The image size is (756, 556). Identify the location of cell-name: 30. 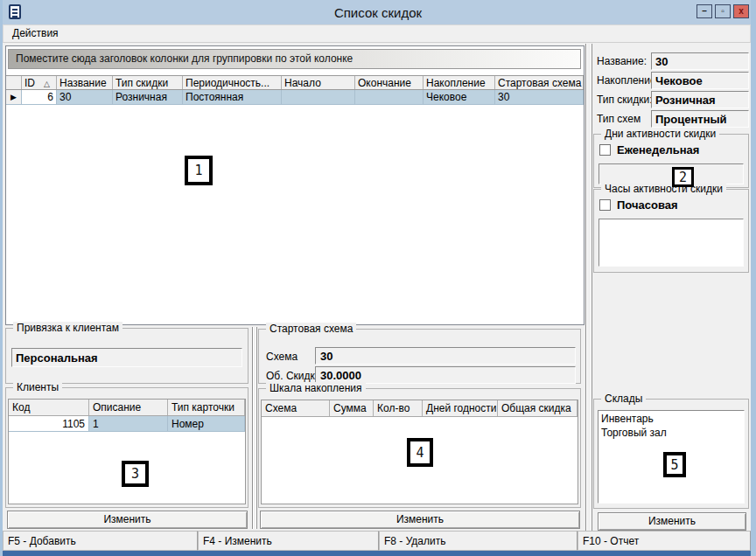
(85, 98).